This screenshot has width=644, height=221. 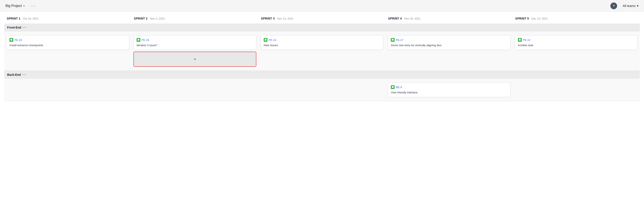 I want to click on story-icon-fe14, so click(x=266, y=40).